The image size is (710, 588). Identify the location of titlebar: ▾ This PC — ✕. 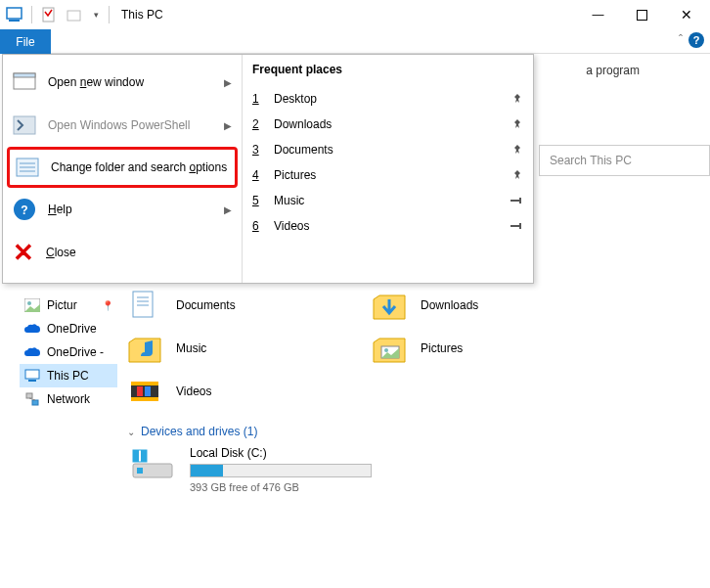
(355, 15).